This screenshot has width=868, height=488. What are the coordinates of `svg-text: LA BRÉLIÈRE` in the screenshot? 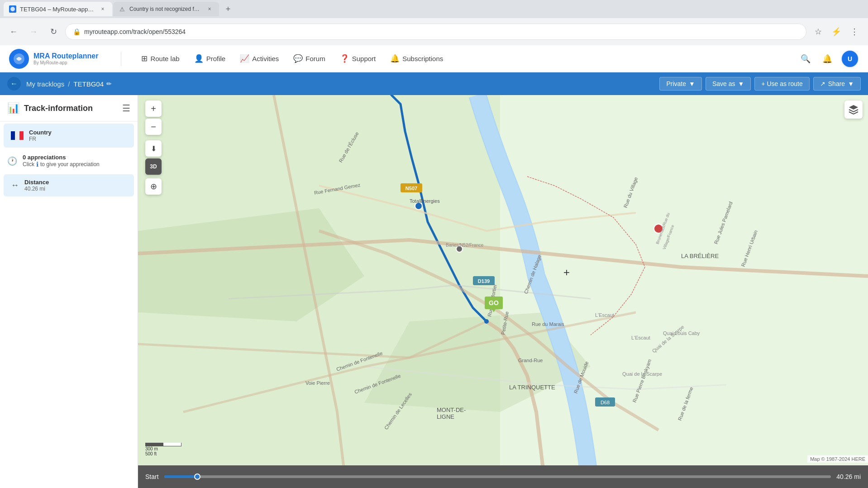 It's located at (700, 256).